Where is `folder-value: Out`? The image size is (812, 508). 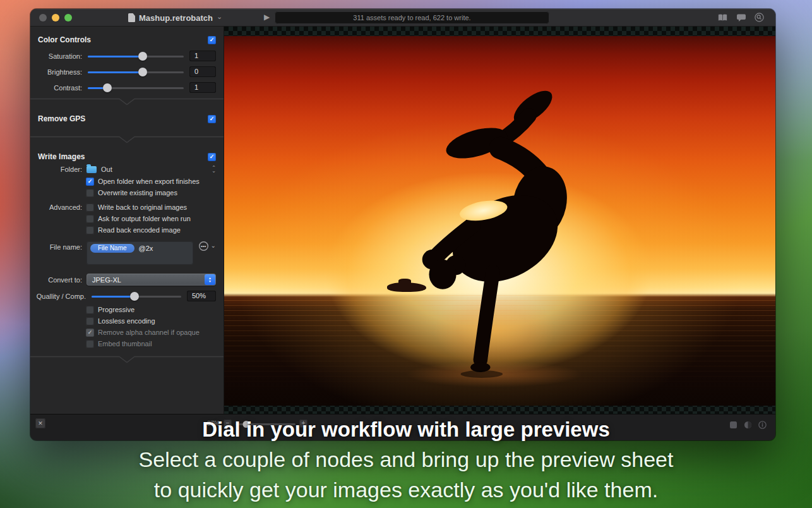
folder-value: Out is located at coordinates (107, 169).